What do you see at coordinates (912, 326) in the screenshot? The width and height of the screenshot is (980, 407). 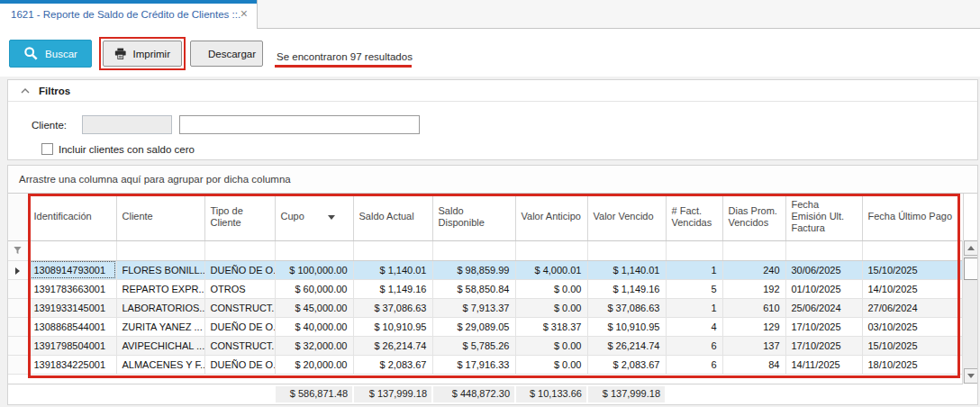 I see `cell-fecha_pago: 03/10/2025` at bounding box center [912, 326].